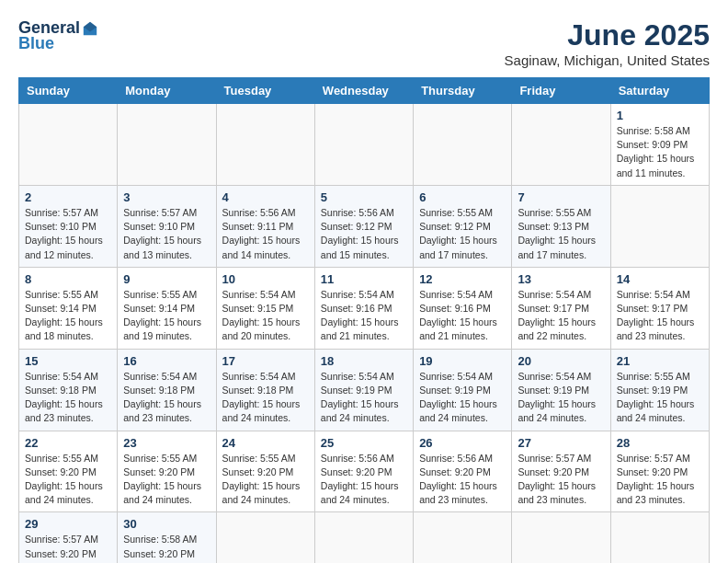 The width and height of the screenshot is (728, 563). Describe the element at coordinates (364, 280) in the screenshot. I see `day-number: 11` at that location.